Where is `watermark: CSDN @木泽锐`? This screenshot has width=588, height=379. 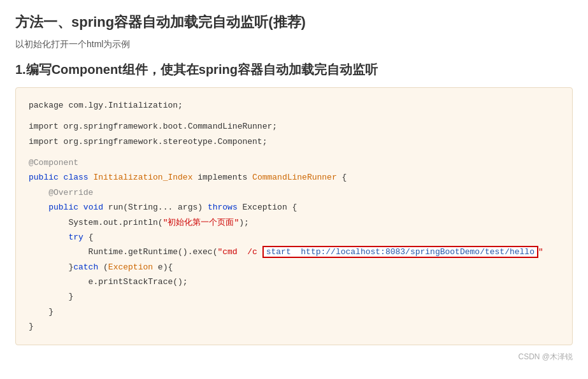 watermark: CSDN @木泽锐 is located at coordinates (294, 357).